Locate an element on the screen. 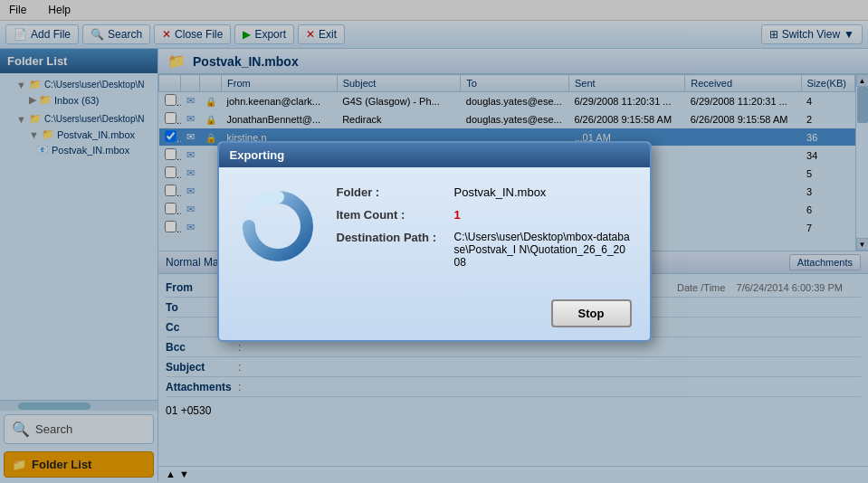  dialog-spinner is located at coordinates (278, 226).